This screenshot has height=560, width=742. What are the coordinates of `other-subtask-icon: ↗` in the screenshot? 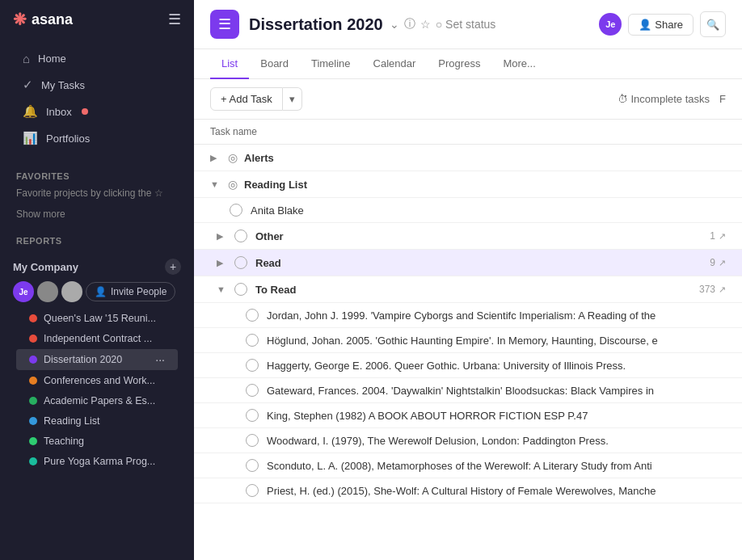 It's located at (723, 236).